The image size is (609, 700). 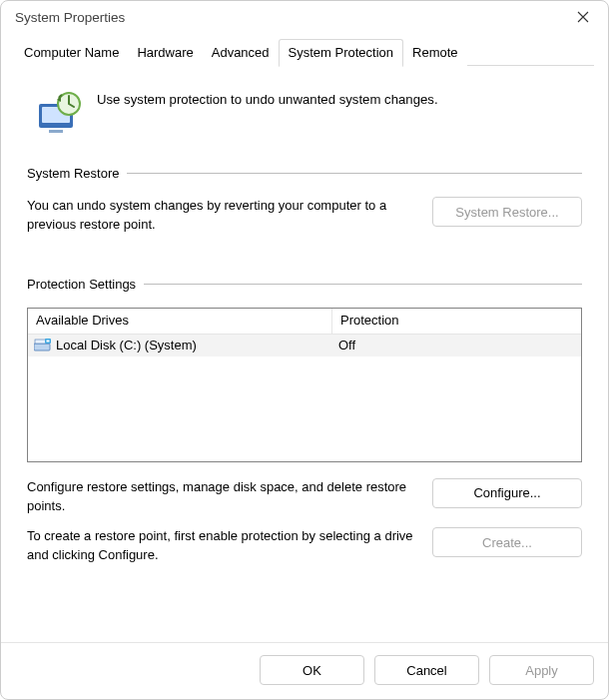 I want to click on drive-name: Local Disk (C:) (System), so click(x=126, y=346).